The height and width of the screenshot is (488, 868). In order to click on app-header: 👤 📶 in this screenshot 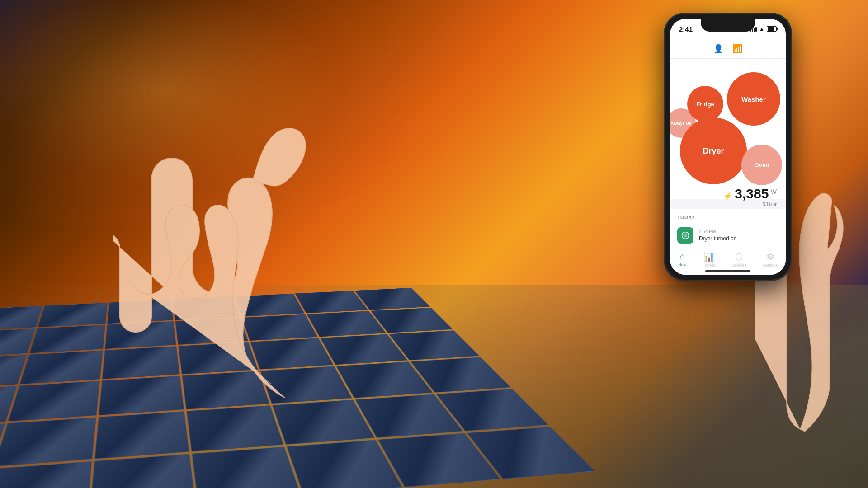, I will do `click(728, 49)`.